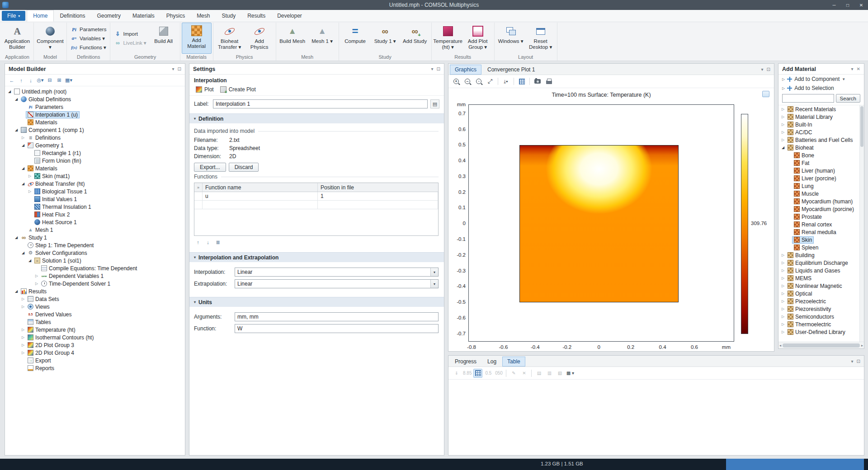  Describe the element at coordinates (95, 199) in the screenshot. I see `tree-item: Initial Values 1` at that location.